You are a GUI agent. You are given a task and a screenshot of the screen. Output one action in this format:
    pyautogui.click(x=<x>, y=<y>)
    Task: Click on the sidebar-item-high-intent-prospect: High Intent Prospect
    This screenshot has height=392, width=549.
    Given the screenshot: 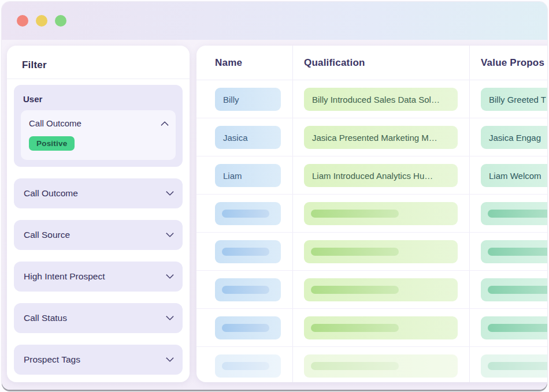 What is the action you would take?
    pyautogui.click(x=98, y=277)
    